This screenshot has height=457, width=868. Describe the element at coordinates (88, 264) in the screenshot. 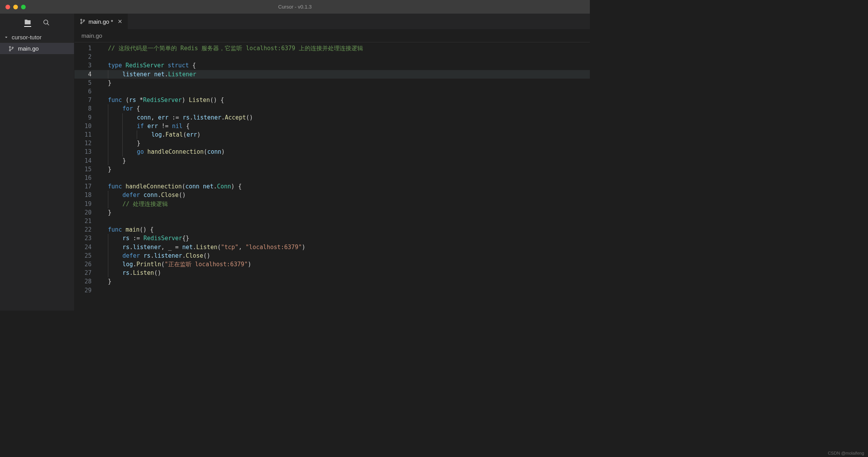

I see `line-number: 26` at that location.